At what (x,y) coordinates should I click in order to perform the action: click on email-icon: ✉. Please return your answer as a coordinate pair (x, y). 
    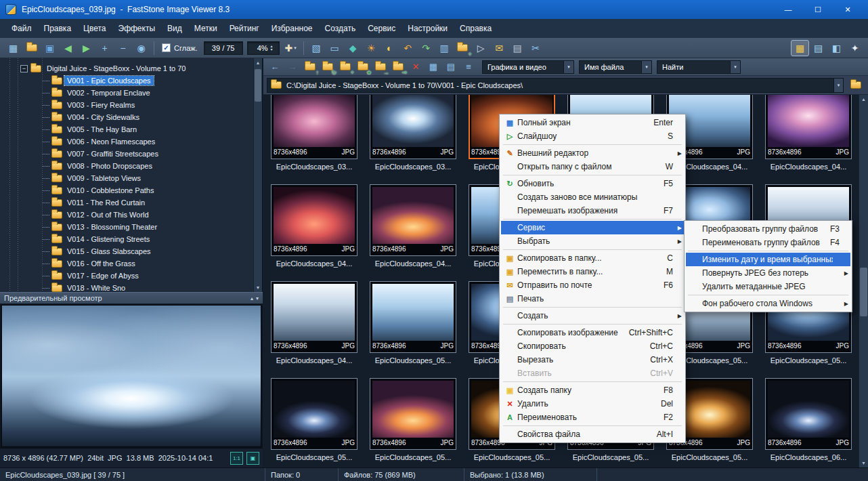
    Looking at the image, I should click on (500, 48).